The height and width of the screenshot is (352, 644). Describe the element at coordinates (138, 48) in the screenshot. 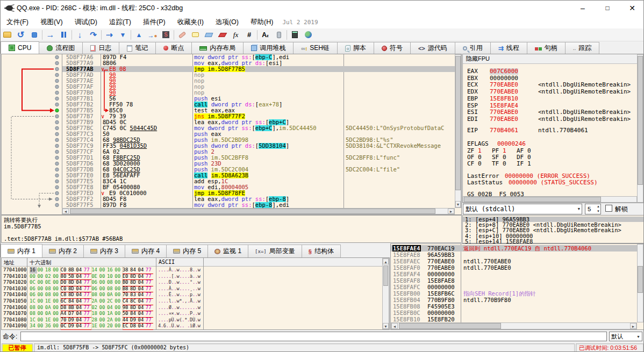

I see `tab-笔记: 笔记` at that location.